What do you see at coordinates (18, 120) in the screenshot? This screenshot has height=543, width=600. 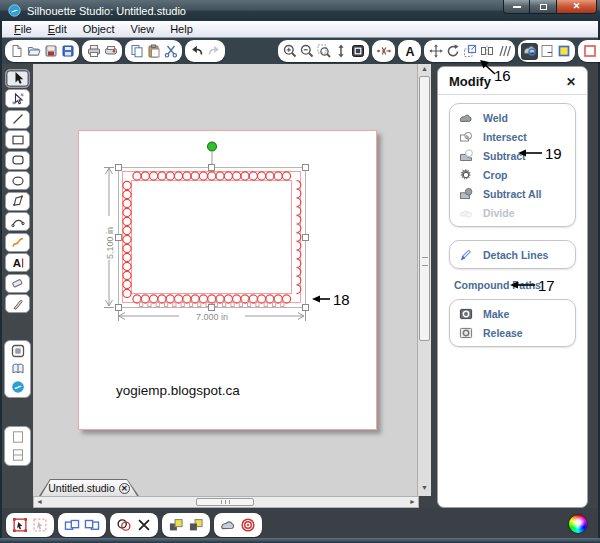 I see `line-tool-button` at bounding box center [18, 120].